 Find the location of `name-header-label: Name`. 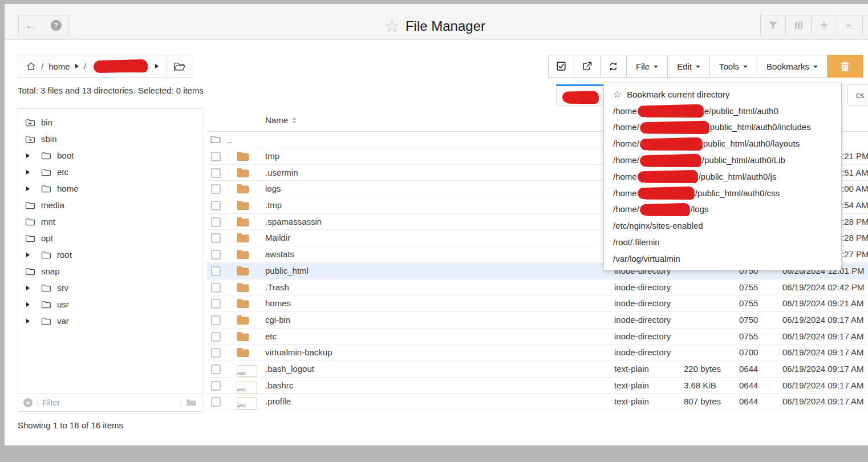

name-header-label: Name is located at coordinates (277, 120).